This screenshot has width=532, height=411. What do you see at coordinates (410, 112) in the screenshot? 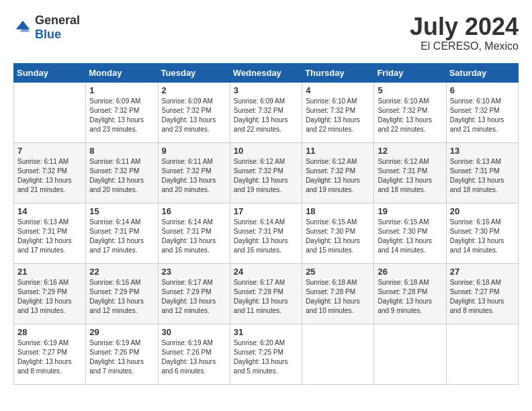
I see `calendar-cell: 5Sunrise: 6:10 AMSunset: 7:32 PMDaylight…` at bounding box center [410, 112].